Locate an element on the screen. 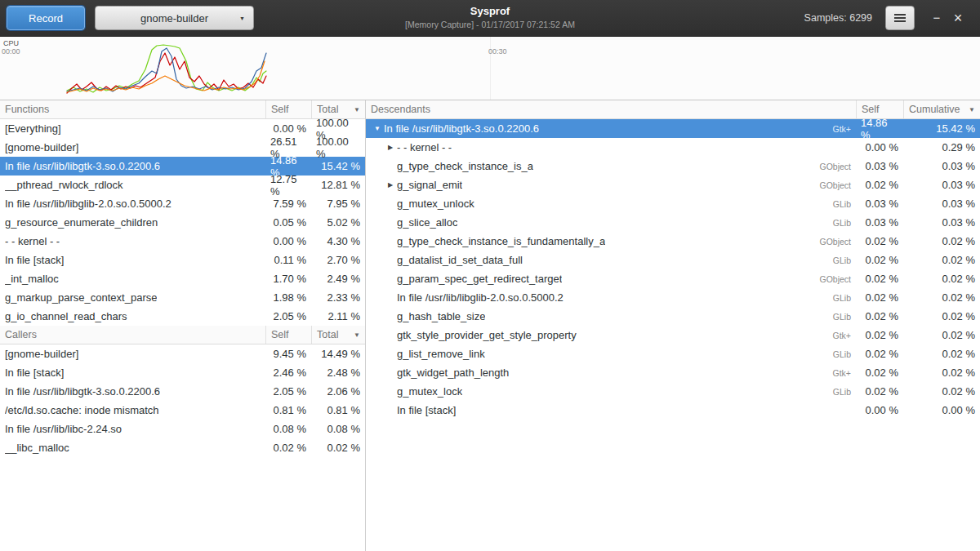  table-row: g_slice_alloc GLib 0.03 % 0.03 % is located at coordinates (673, 222).